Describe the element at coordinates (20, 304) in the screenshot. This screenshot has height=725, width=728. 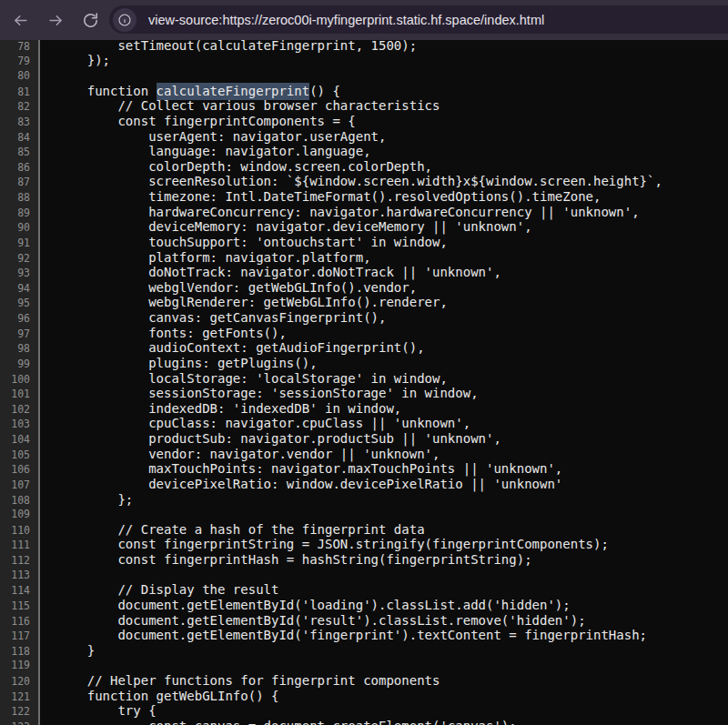
I see `line-number: 95` at that location.